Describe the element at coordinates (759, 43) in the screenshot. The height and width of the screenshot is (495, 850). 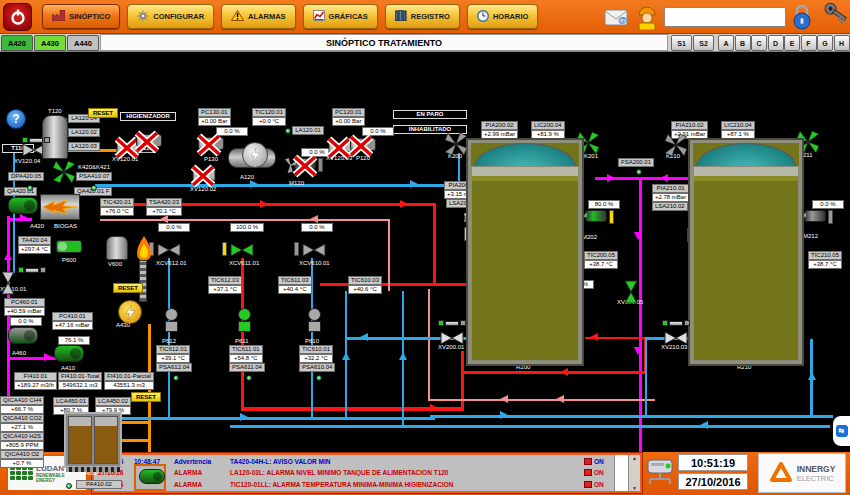
I see `section-button-c: C` at that location.